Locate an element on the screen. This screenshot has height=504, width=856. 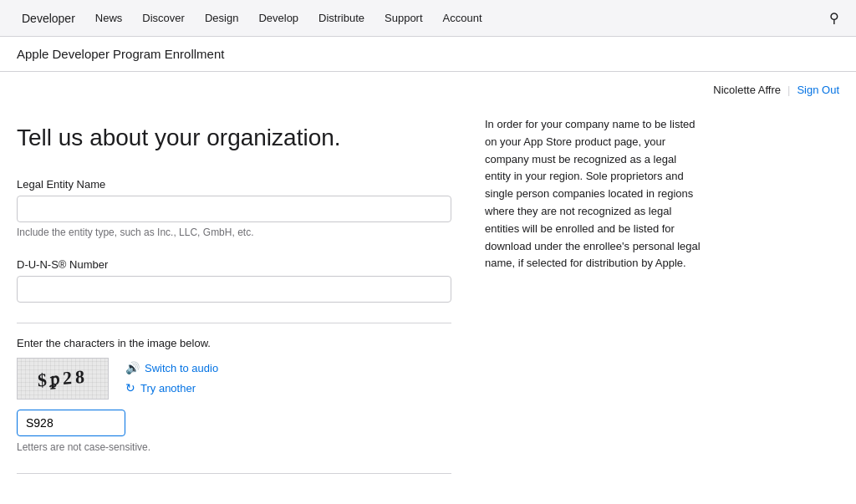
audio-icon: 🔊 is located at coordinates (132, 368).